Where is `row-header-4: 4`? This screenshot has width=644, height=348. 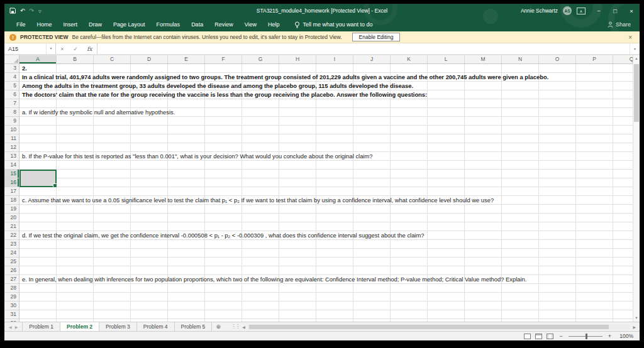 row-header-4: 4 is located at coordinates (11, 77).